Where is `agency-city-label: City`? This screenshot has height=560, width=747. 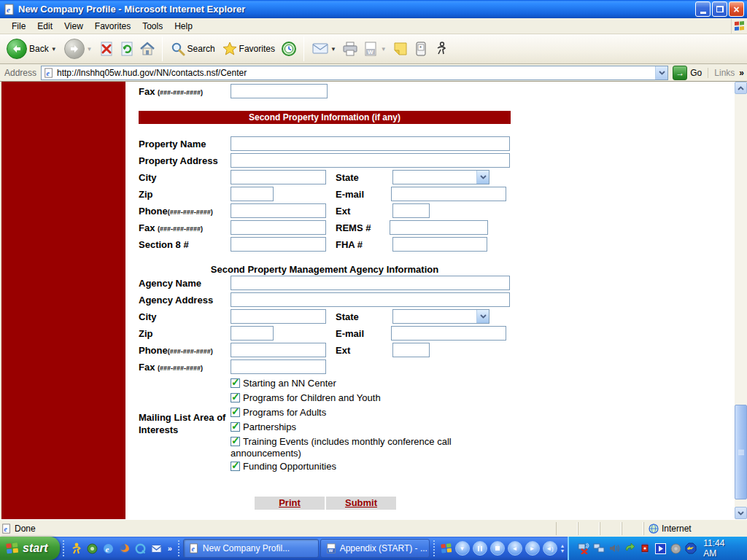 agency-city-label: City is located at coordinates (147, 316).